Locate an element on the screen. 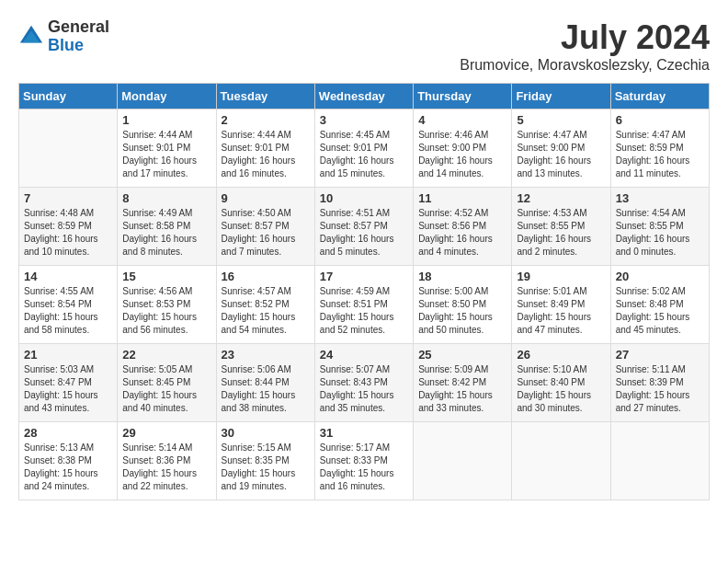 This screenshot has height=563, width=728. day-info: Sunrise: 5:01 AMSunset: 8:49 PMDaylight:… is located at coordinates (561, 311).